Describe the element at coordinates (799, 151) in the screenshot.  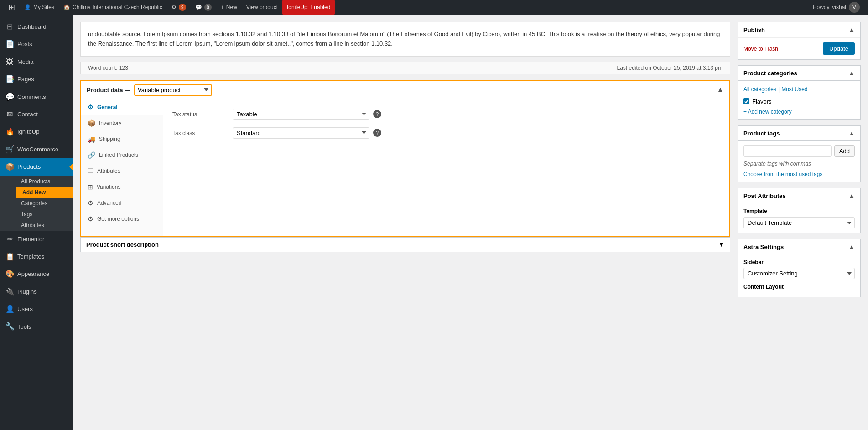
I see `tags-input-row: Add` at that location.